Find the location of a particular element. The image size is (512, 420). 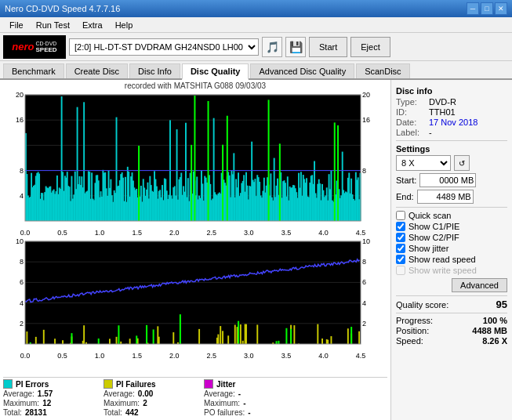

separator3 is located at coordinates (452, 296).